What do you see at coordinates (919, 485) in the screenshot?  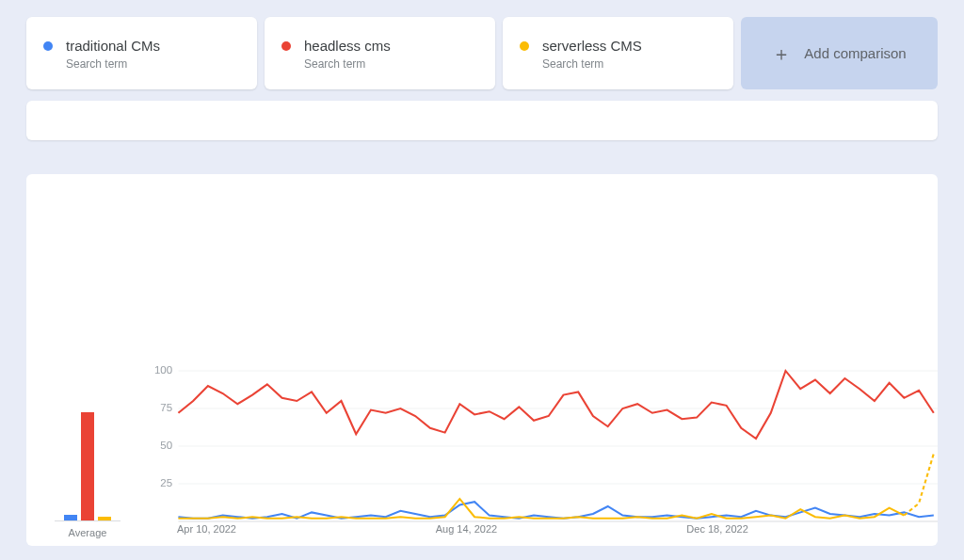 I see `series-line-forecast` at bounding box center [919, 485].